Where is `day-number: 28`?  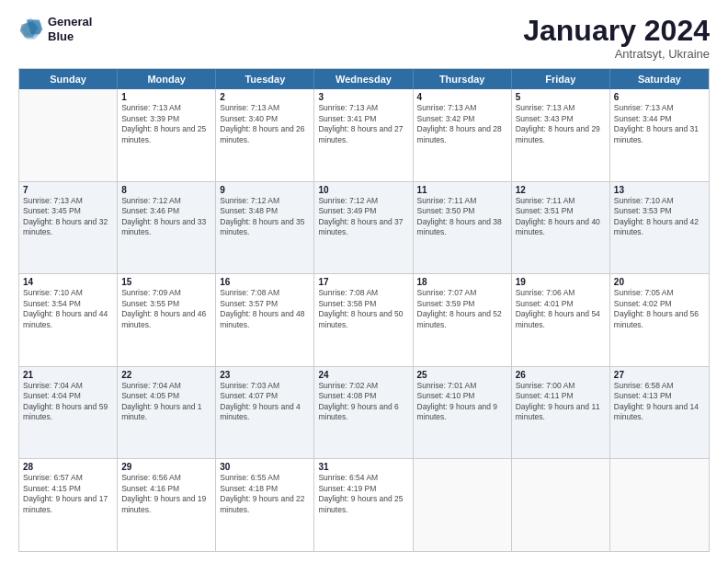
day-number: 28 is located at coordinates (68, 467).